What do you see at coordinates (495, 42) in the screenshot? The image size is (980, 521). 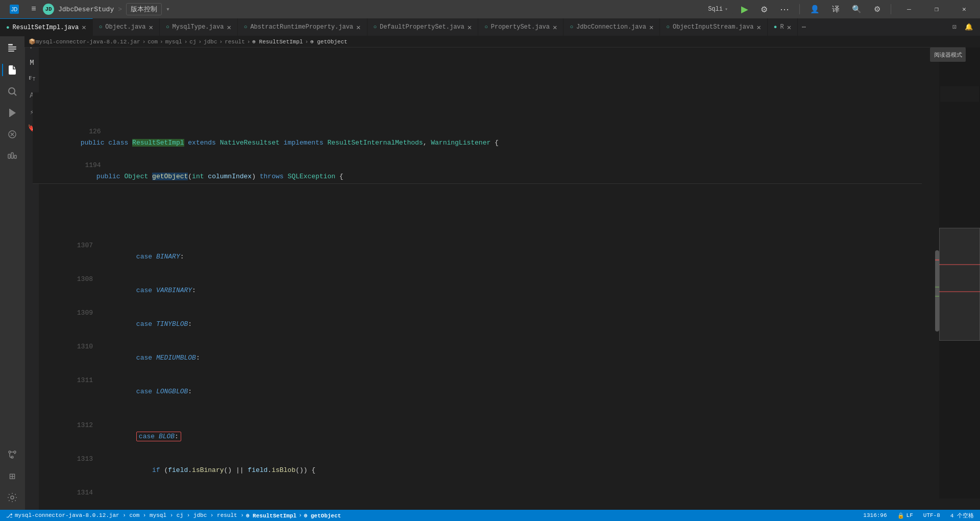 I see `breadcrumb: 📦 mysql-connector-java-8.0.12.jar › com …` at bounding box center [495, 42].